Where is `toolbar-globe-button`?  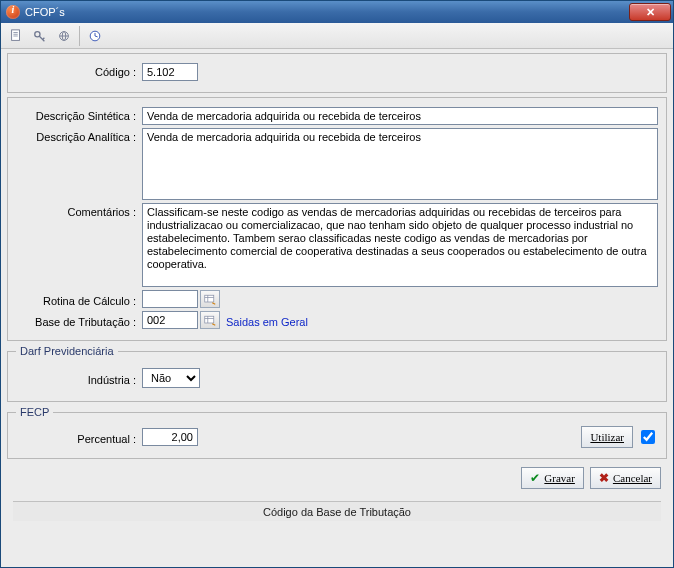
toolbar-globe-button is located at coordinates (64, 36).